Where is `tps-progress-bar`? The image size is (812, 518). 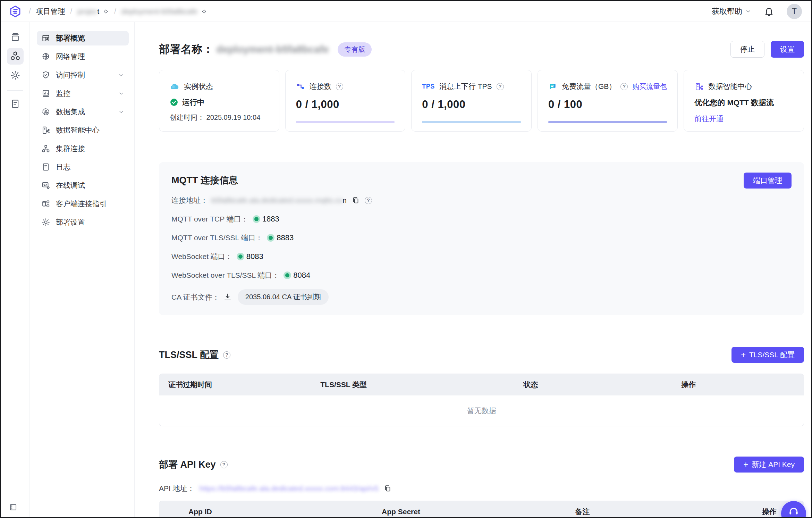 tps-progress-bar is located at coordinates (471, 122).